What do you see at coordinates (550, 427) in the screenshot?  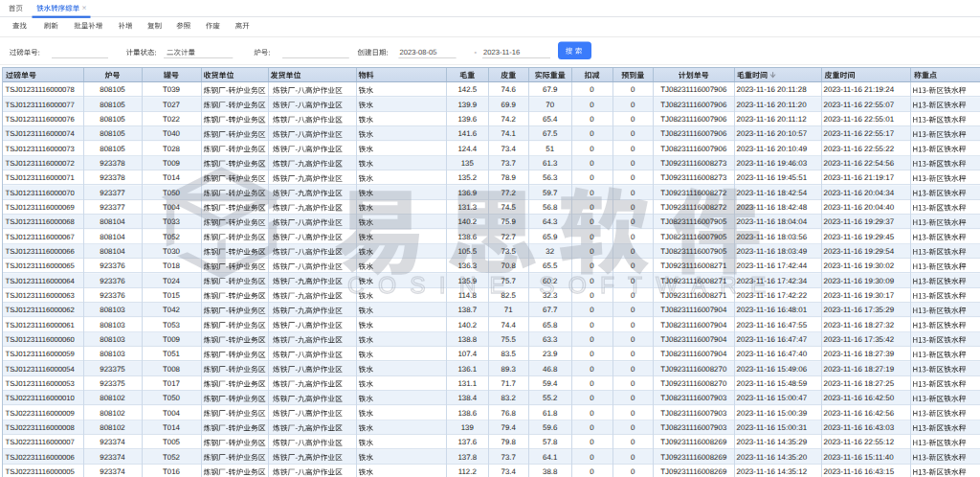 I see `svg-text: 59.6` at bounding box center [550, 427].